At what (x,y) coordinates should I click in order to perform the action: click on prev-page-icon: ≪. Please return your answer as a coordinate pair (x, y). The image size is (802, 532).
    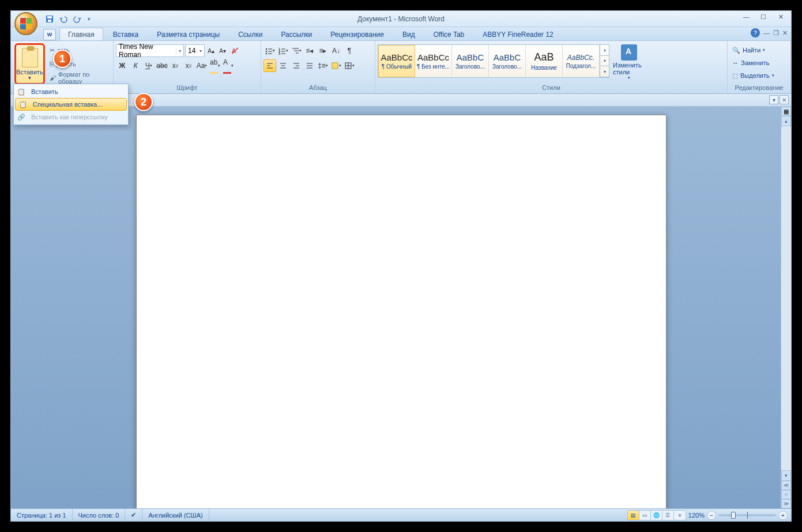
    Looking at the image, I should click on (786, 485).